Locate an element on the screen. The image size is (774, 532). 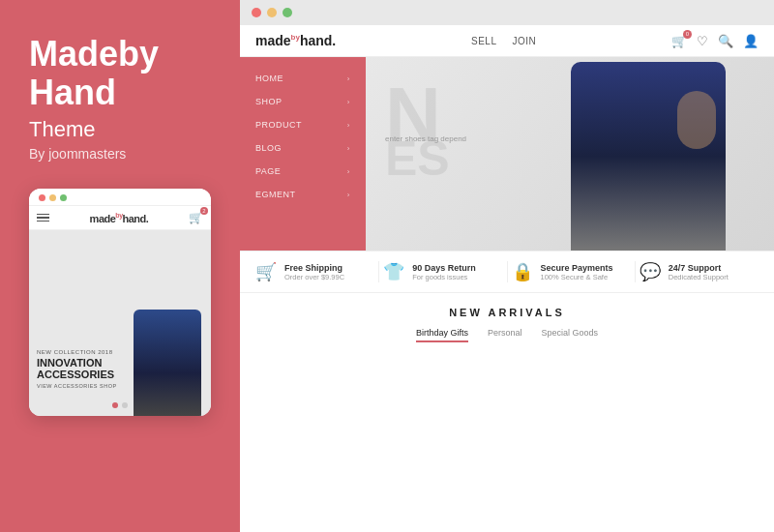
brand-subtitle: Theme is located at coordinates (62, 130).